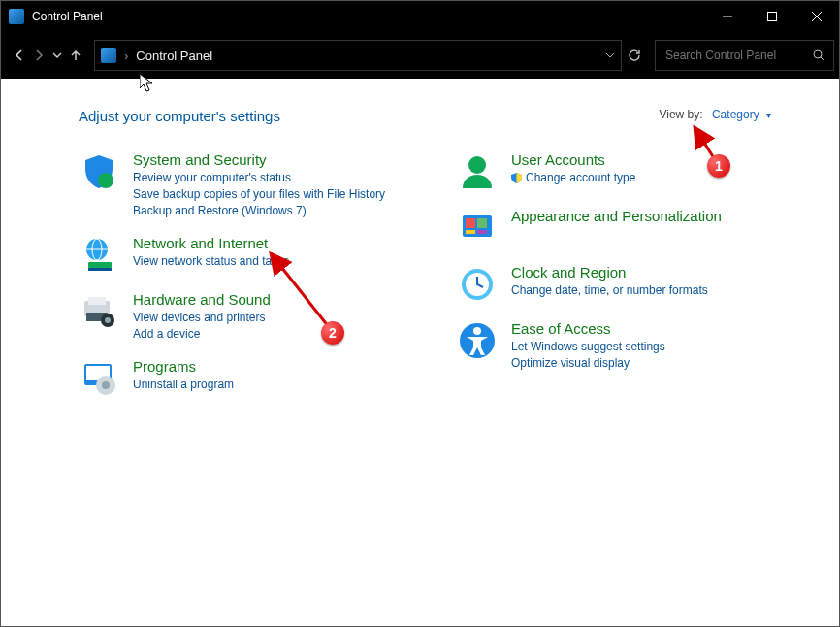 The width and height of the screenshot is (840, 627). Describe the element at coordinates (477, 172) in the screenshot. I see `user-icon` at that location.